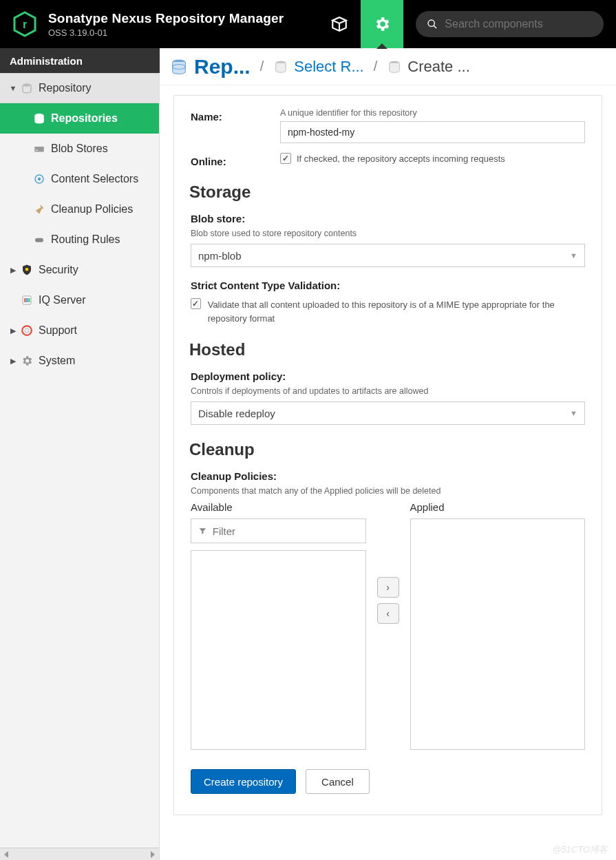 This screenshot has height=860, width=616. Describe the element at coordinates (95, 179) in the screenshot. I see `sidebar-item-label: Content Selectors` at that location.